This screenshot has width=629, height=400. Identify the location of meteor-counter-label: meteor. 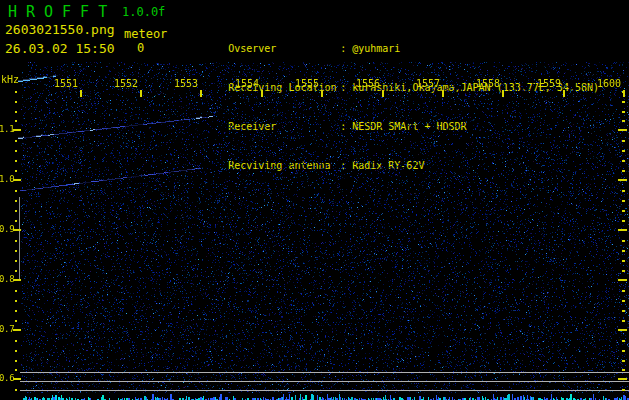
(146, 34).